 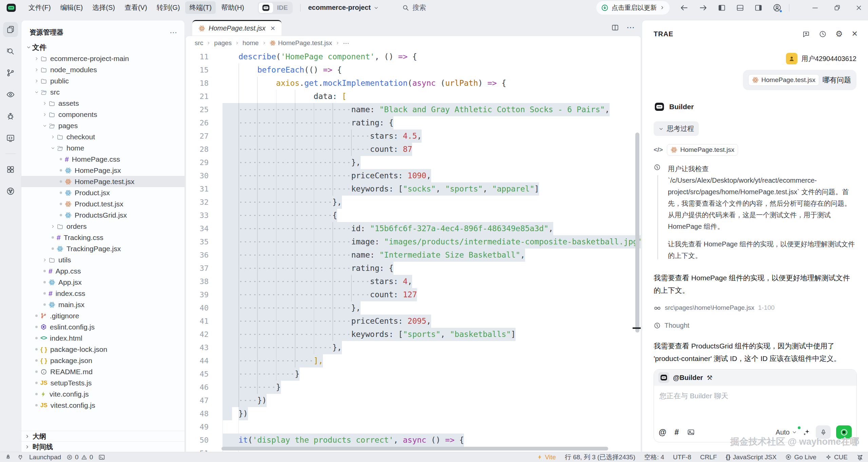 I want to click on code-line-37: 37rating: {, so click(x=413, y=268).